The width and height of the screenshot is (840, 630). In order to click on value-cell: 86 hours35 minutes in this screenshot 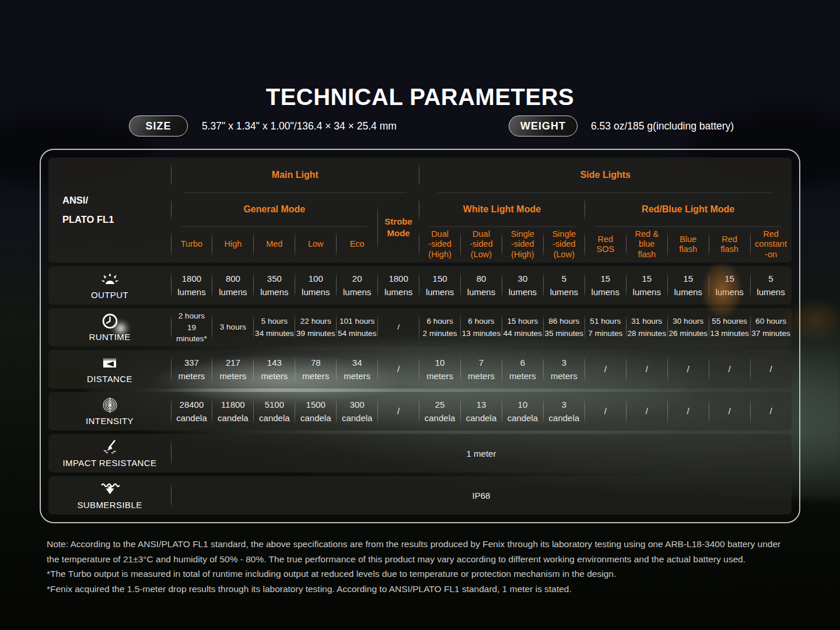, I will do `click(564, 327)`.